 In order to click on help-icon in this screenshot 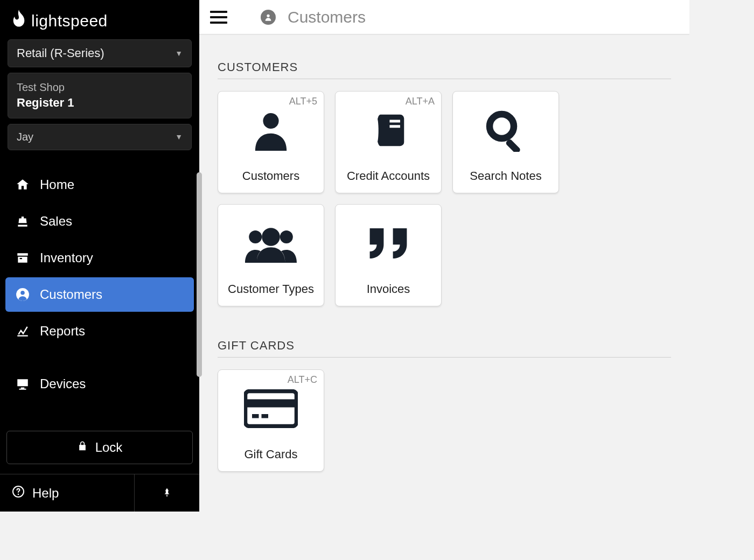, I will do `click(18, 493)`.